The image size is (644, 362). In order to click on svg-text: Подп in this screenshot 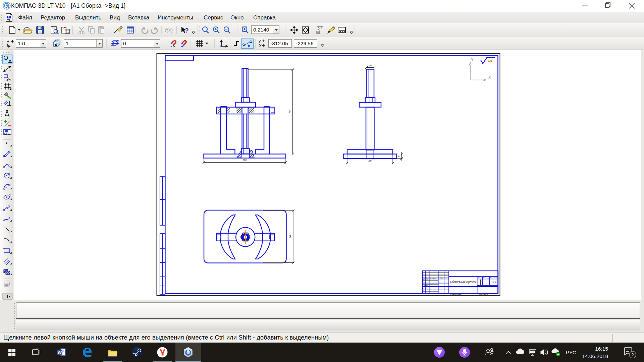, I will do `click(442, 278)`.